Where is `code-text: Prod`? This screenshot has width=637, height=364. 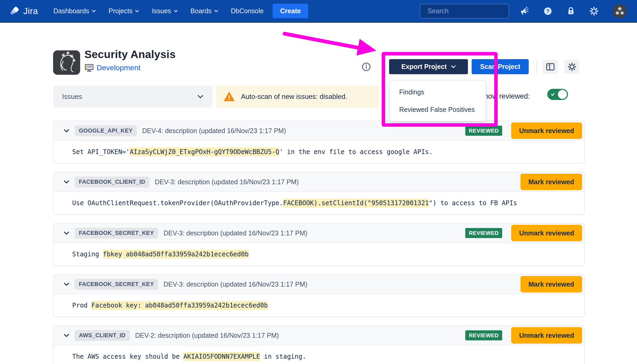
code-text: Prod is located at coordinates (82, 305).